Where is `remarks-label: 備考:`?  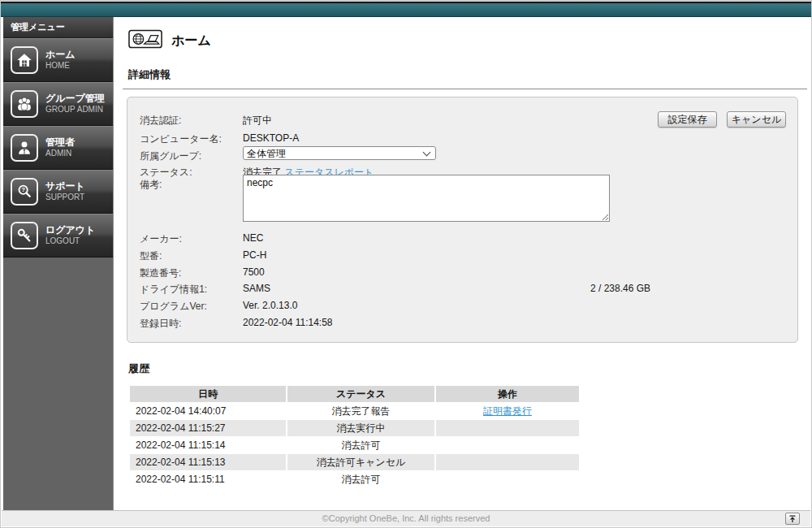 remarks-label: 備考: is located at coordinates (151, 185).